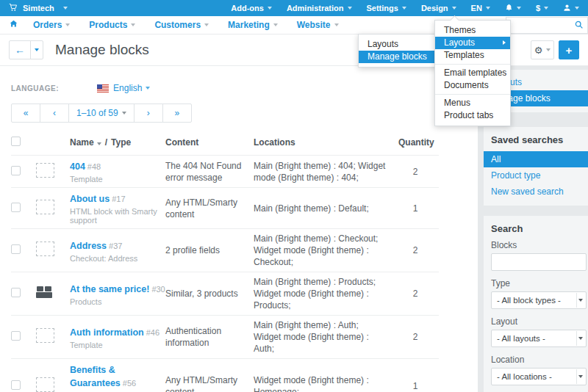 The height and width of the screenshot is (392, 588). I want to click on layout-select: - All layouts -, so click(539, 338).